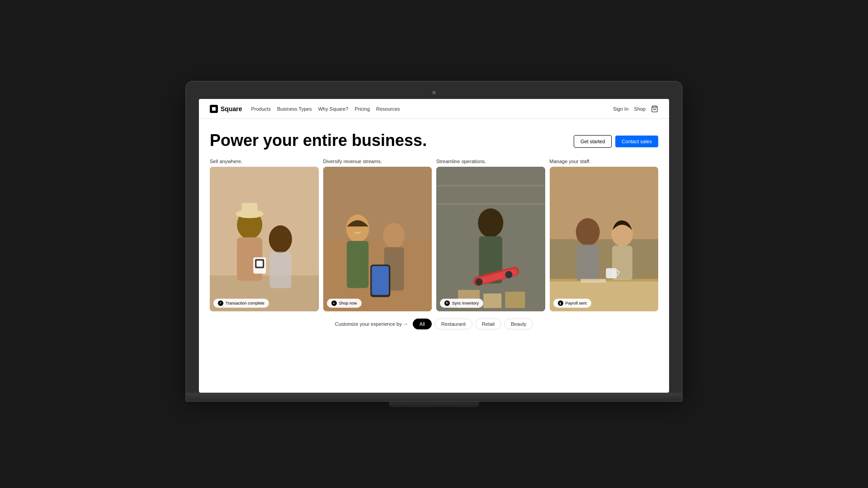 The width and height of the screenshot is (868, 488). Describe the element at coordinates (640, 109) in the screenshot. I see `shop-link: Shop` at that location.